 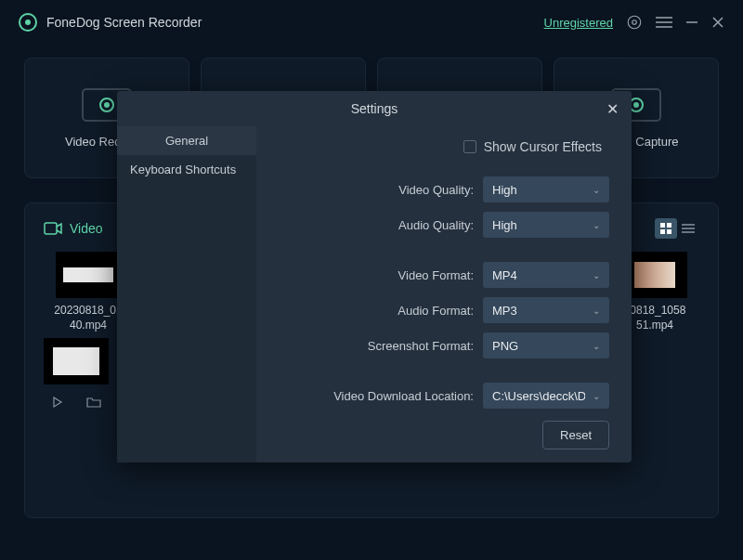 What do you see at coordinates (634, 22) in the screenshot?
I see `gear-icon` at bounding box center [634, 22].